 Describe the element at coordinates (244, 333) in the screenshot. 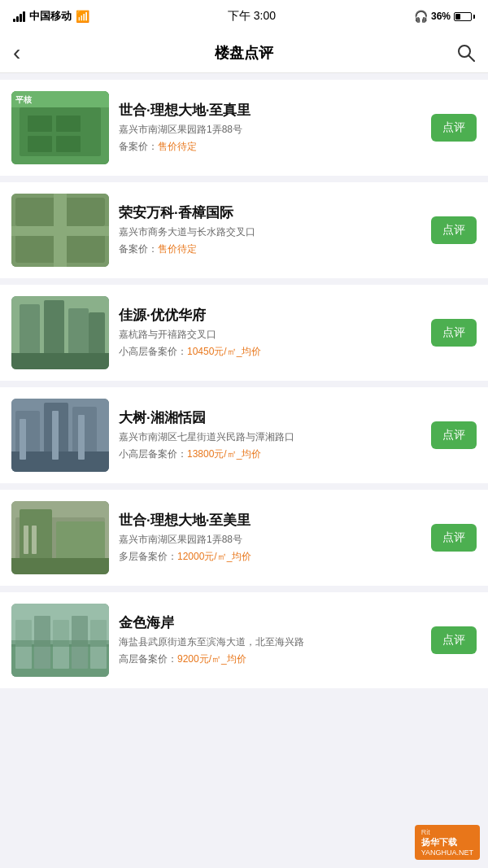

I see `property-card: 佳源·优优华府嘉杭路与开禧路交叉口小高层备案价：10450元/㎡_均价点评` at that location.